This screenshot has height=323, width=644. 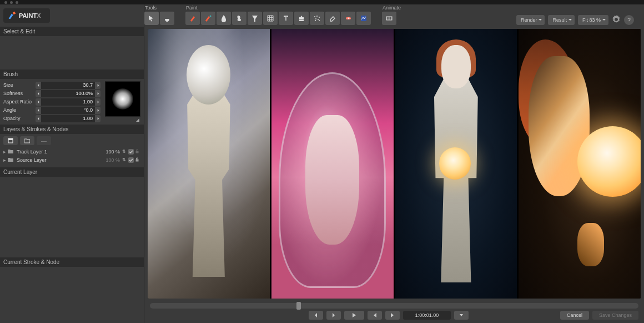 What do you see at coordinates (354, 315) in the screenshot?
I see `play-button` at bounding box center [354, 315].